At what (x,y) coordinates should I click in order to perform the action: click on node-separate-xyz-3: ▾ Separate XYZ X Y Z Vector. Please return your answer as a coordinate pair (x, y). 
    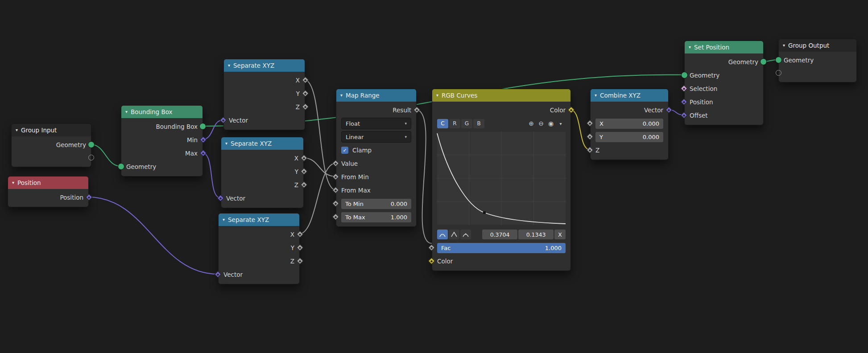
    Looking at the image, I should click on (259, 249).